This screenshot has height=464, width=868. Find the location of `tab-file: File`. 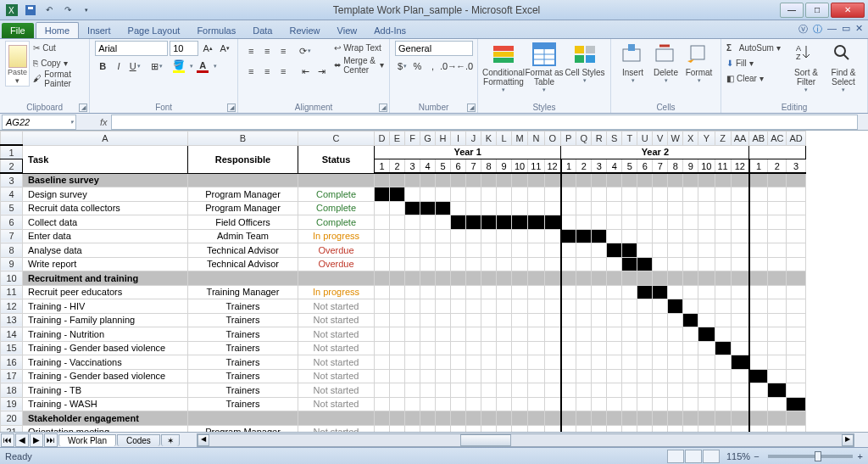

tab-file: File is located at coordinates (18, 31).